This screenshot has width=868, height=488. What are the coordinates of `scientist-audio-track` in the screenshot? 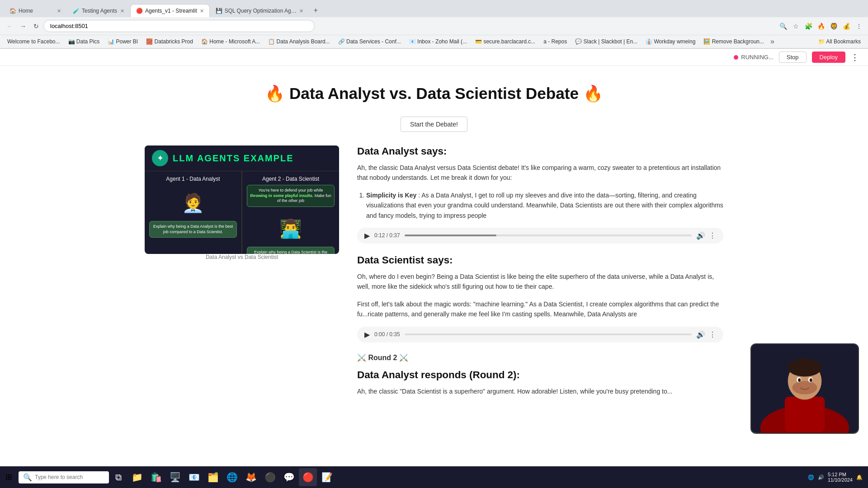 It's located at (548, 334).